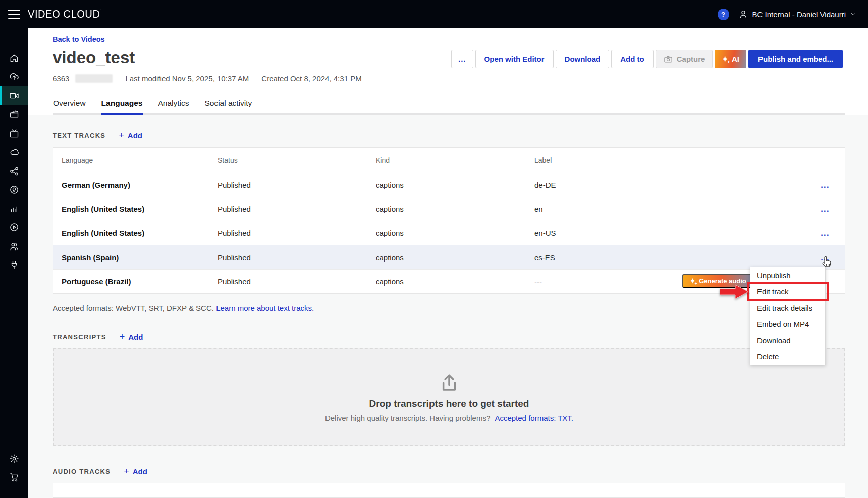 The height and width of the screenshot is (498, 868). I want to click on gear-icon, so click(14, 459).